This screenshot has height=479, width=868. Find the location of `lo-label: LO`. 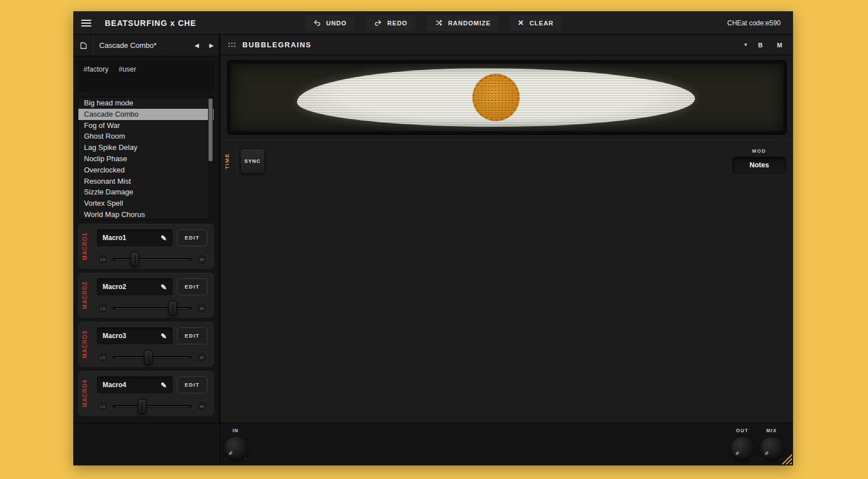

lo-label: LO is located at coordinates (103, 259).